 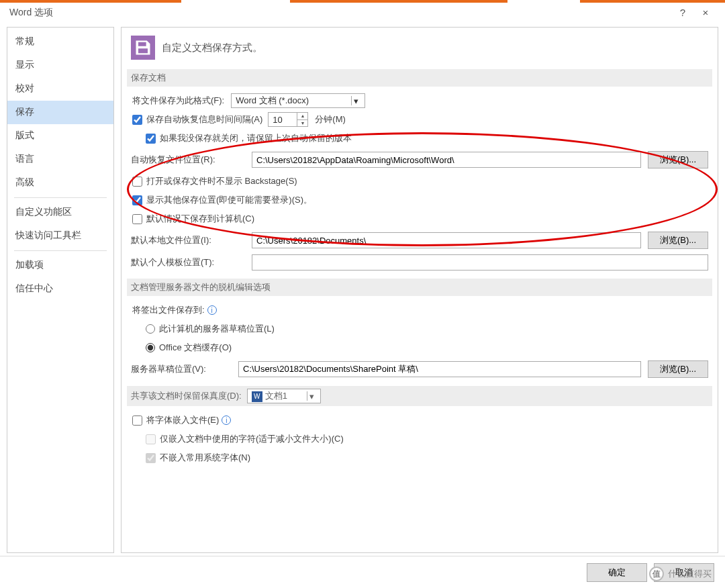 What do you see at coordinates (137, 420) in the screenshot?
I see `embedfonts-checkbox` at bounding box center [137, 420].